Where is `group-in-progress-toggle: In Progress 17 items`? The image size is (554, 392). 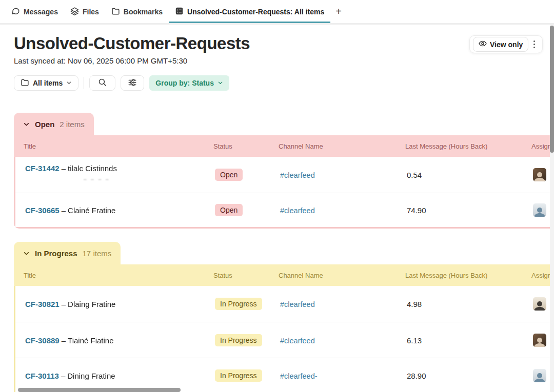
group-in-progress-toggle: In Progress 17 items is located at coordinates (67, 253).